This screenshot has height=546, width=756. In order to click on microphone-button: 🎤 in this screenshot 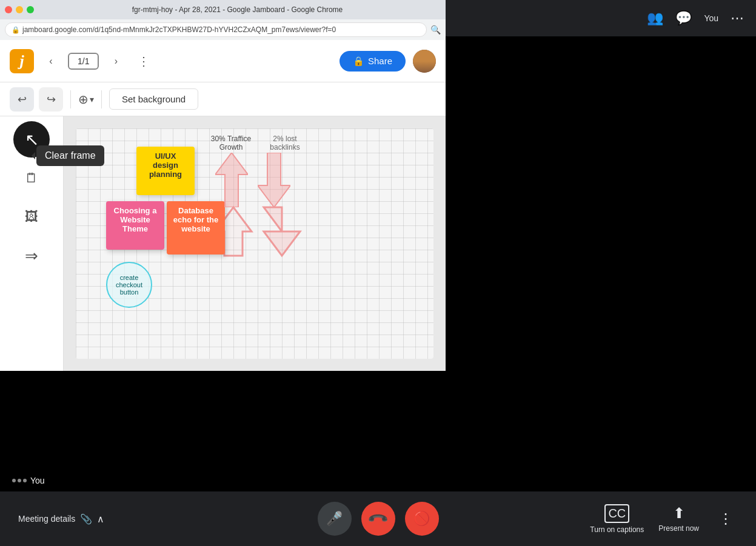, I will do `click(335, 519)`.